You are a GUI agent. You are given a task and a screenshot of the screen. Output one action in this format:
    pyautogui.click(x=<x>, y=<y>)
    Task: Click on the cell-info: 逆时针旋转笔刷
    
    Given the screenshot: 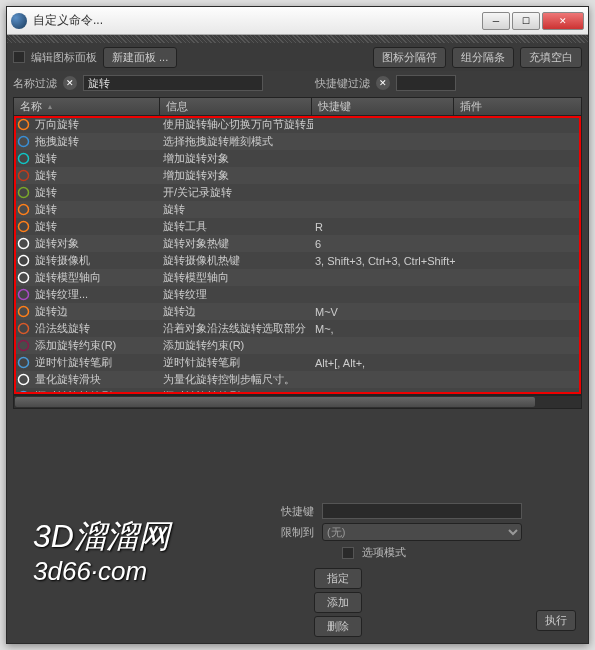 What is the action you would take?
    pyautogui.click(x=237, y=362)
    